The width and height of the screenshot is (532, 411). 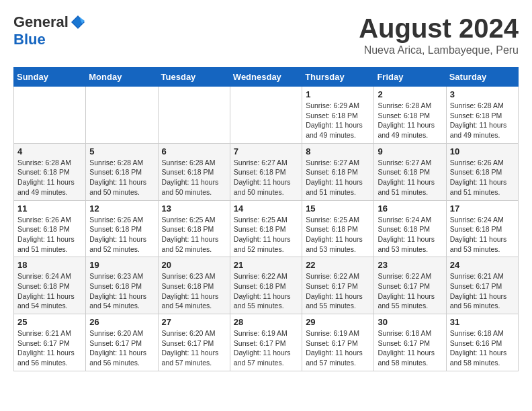 What do you see at coordinates (338, 265) in the screenshot?
I see `day-number: 22` at bounding box center [338, 265].